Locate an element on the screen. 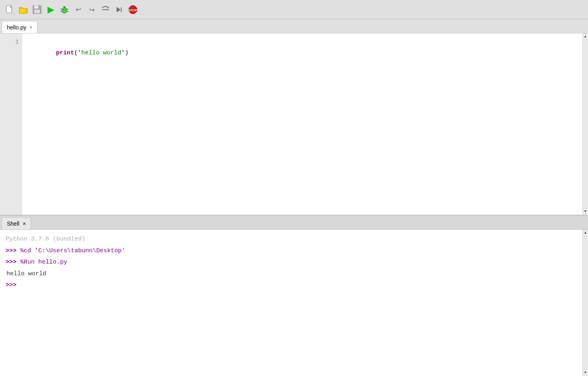 The image size is (588, 376). shell-scrollbar: ▲ ▼ is located at coordinates (585, 303).